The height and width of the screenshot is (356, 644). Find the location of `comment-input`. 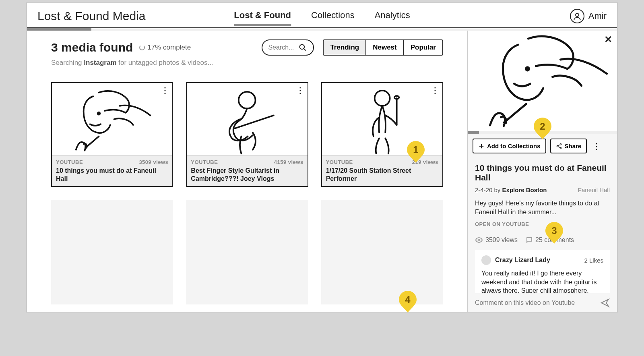

comment-input is located at coordinates (535, 303).